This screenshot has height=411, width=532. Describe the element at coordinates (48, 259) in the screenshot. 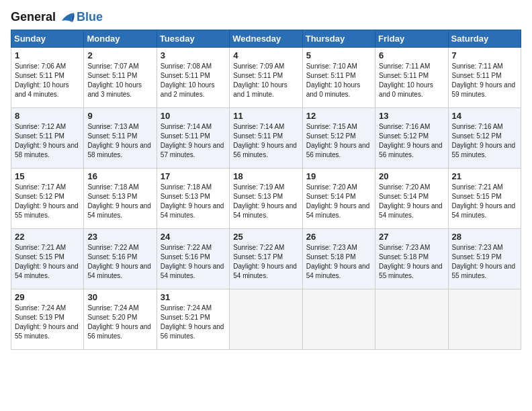

I see `calendar-cell: 22 Sunrise: 7:21 AM Sunset: 5:15 PM Dayl…` at that location.